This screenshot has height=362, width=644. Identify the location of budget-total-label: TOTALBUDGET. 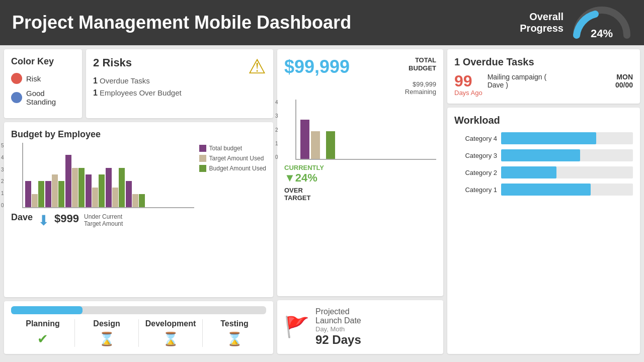
(423, 64).